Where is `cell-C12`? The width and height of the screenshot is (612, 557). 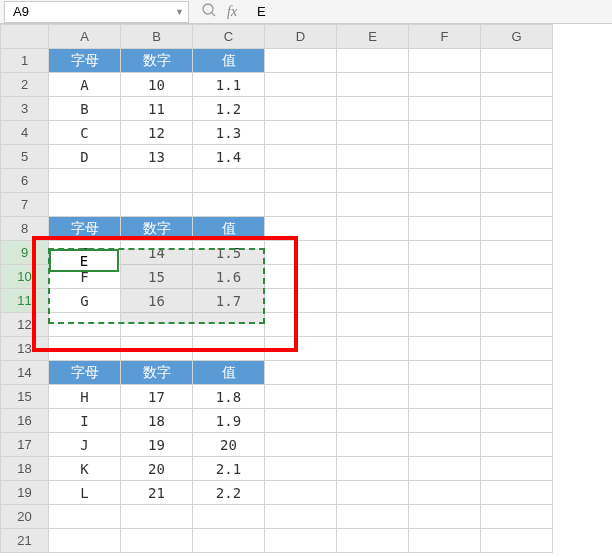
cell-C12 is located at coordinates (229, 325).